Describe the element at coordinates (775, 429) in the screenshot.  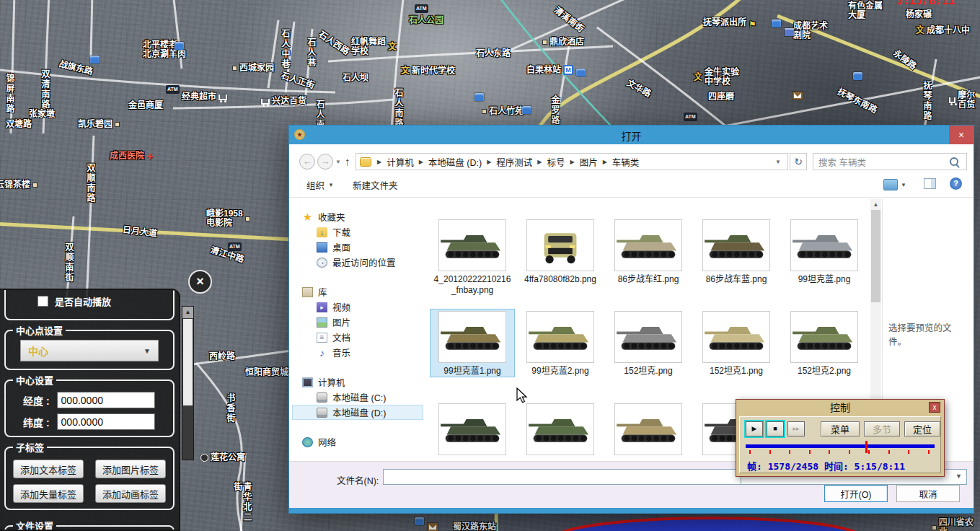
I see `stop-button: ■` at that location.